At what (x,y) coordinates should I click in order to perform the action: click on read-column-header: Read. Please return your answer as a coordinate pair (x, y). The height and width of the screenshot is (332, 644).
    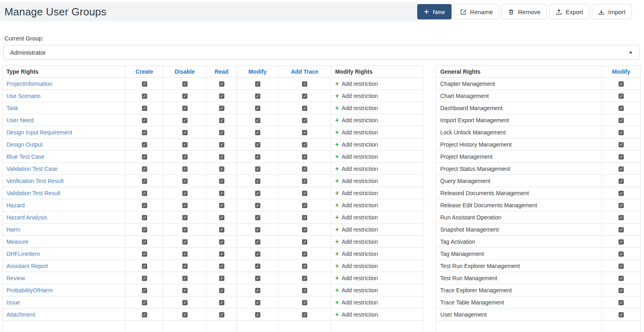
    Looking at the image, I should click on (222, 72).